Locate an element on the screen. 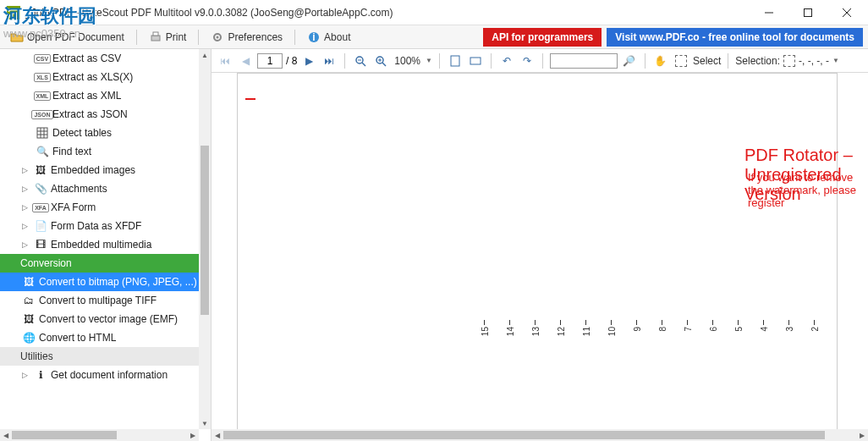 The height and width of the screenshot is (441, 868). tree-item-convert-html: 🌐Convert to HTML is located at coordinates (100, 338).